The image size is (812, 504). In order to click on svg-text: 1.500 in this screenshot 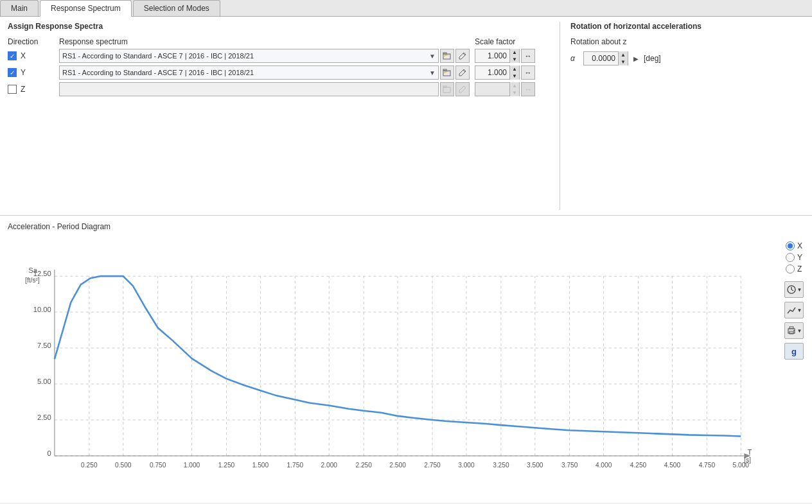, I will do `click(261, 465)`.